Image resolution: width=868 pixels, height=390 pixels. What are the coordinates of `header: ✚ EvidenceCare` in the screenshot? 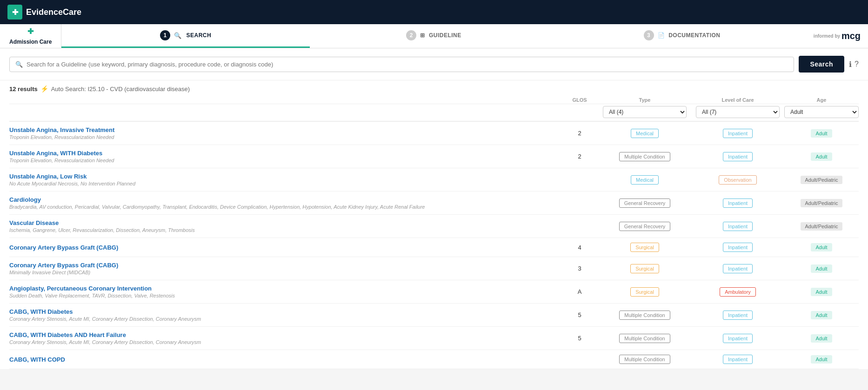 It's located at (434, 12).